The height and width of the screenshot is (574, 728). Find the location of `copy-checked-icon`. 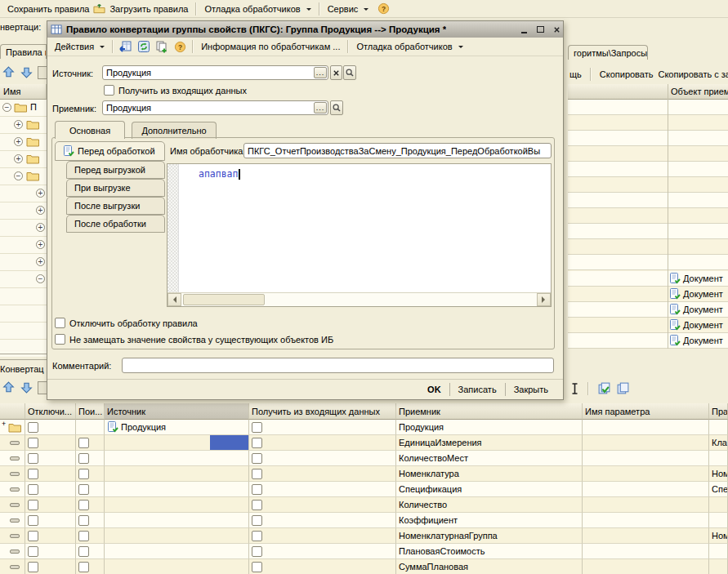

copy-checked-icon is located at coordinates (605, 389).